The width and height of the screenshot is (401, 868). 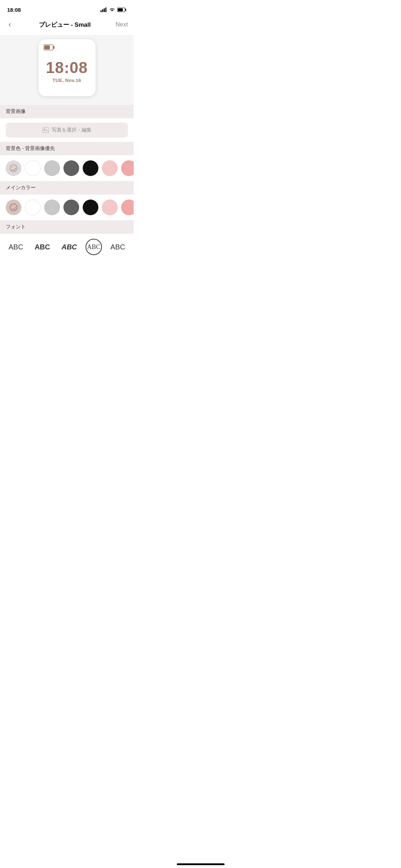 I want to click on next-button: Next, so click(x=122, y=25).